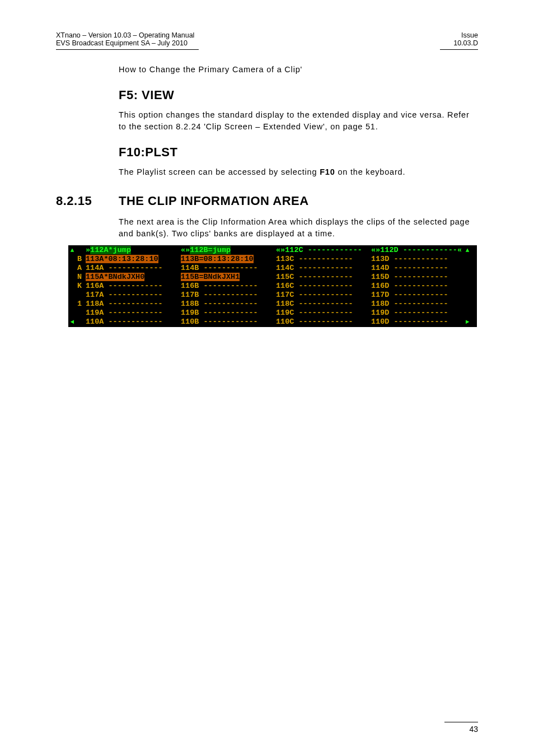 The image size is (534, 756). Describe the element at coordinates (226, 295) in the screenshot. I see `clip-cell: 117B ------------` at that location.